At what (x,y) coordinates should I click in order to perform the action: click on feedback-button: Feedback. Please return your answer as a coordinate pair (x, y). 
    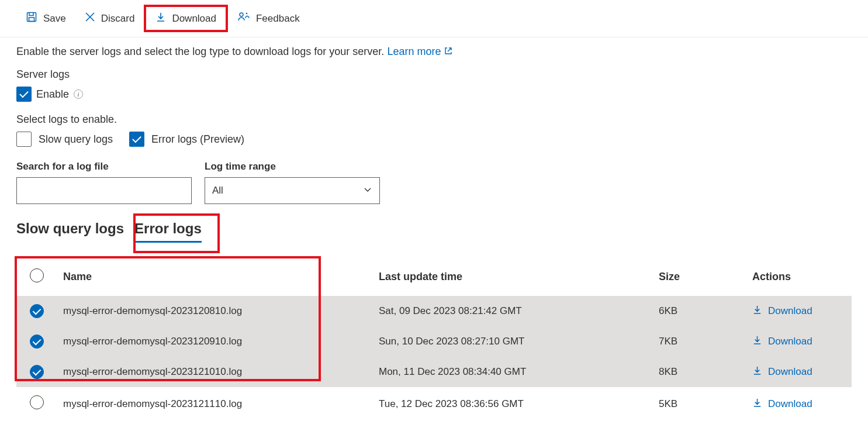
    Looking at the image, I should click on (269, 19).